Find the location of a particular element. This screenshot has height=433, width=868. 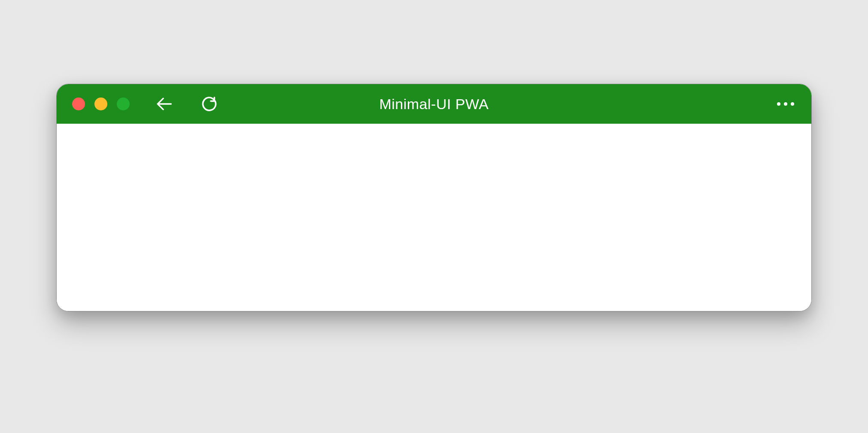

close-button is located at coordinates (79, 104).